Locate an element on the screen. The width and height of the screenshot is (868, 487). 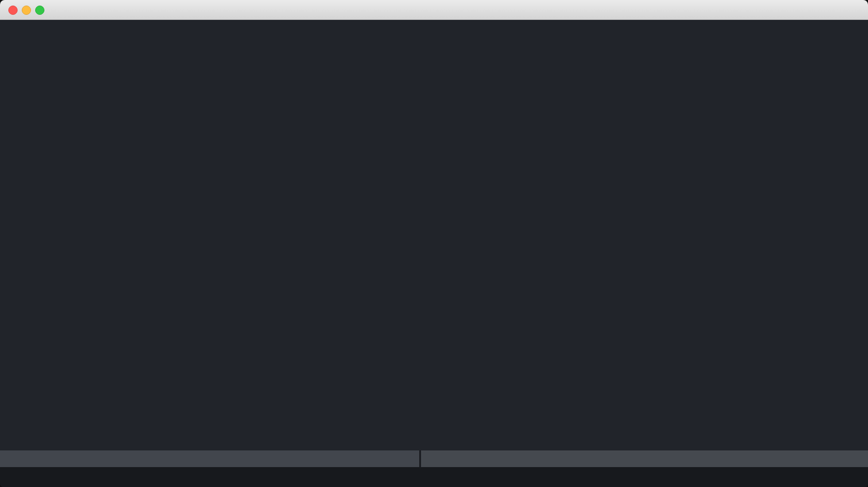
status-row is located at coordinates (434, 459).